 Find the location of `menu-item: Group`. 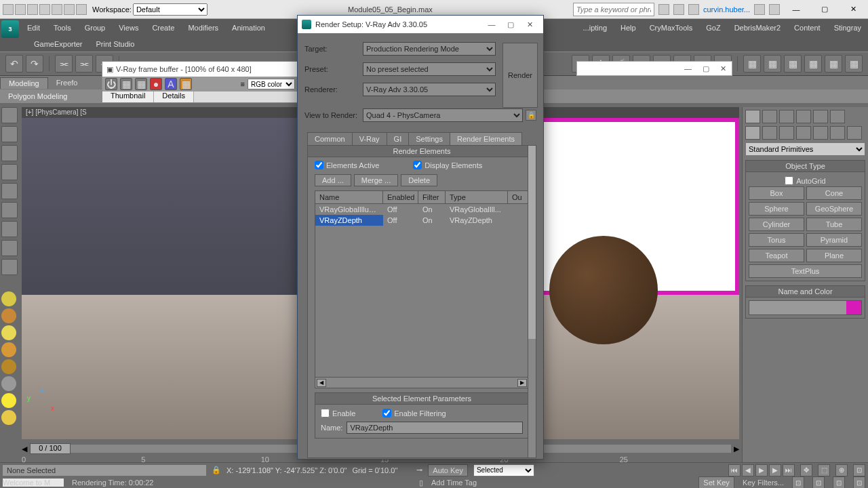

menu-item: Group is located at coordinates (95, 28).